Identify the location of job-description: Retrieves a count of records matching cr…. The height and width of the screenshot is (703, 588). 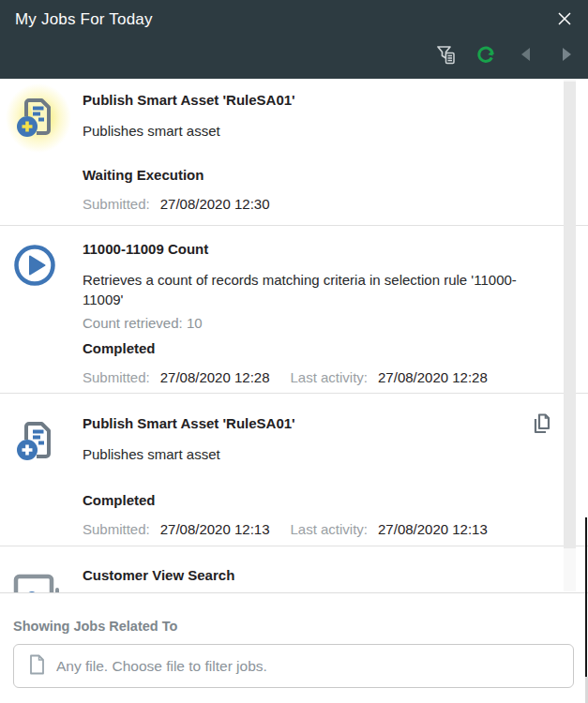
(308, 290).